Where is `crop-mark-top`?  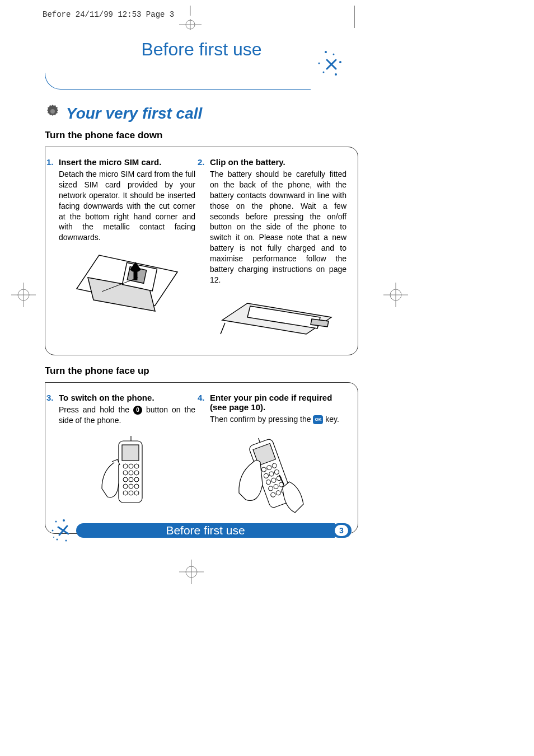 crop-mark-top is located at coordinates (190, 19).